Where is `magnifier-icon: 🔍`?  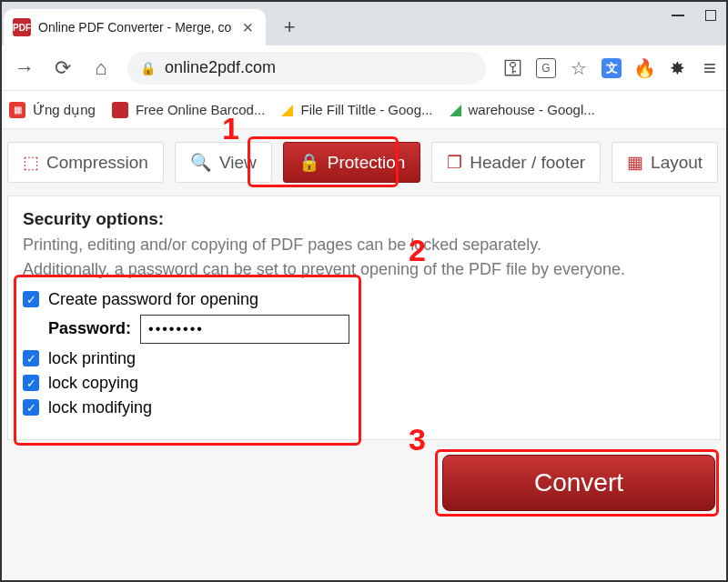
magnifier-icon: 🔍 is located at coordinates (201, 162).